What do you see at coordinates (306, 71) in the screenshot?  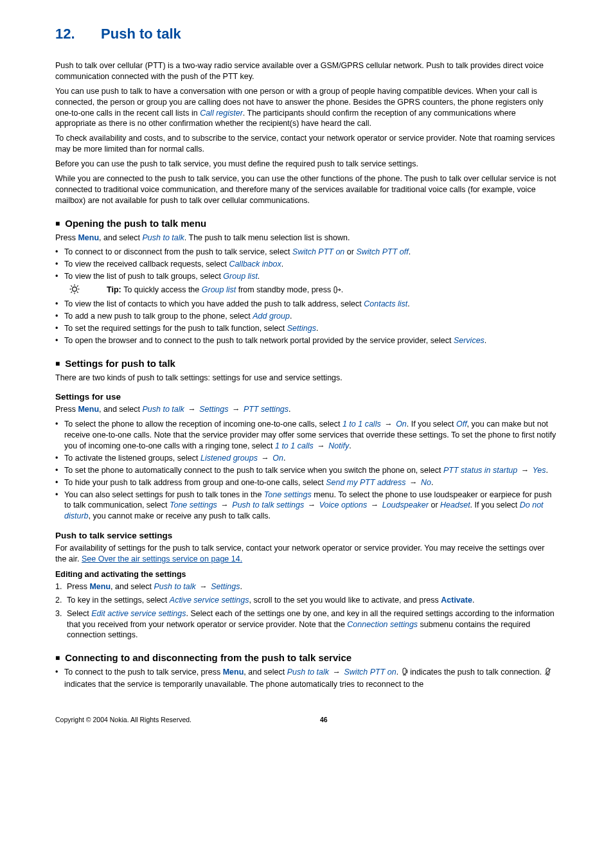 I see `intro-p1: Push to talk over cellular (PTT) is a tw…` at bounding box center [306, 71].